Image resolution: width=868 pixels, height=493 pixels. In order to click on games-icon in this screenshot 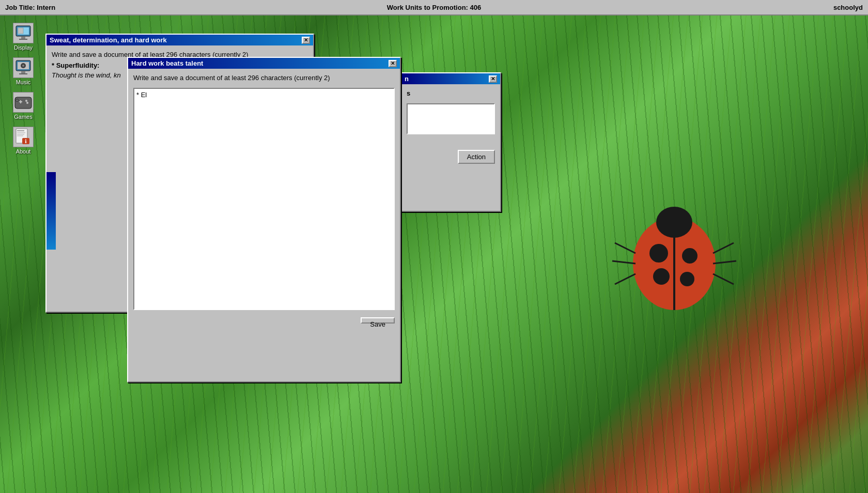, I will do `click(23, 102)`.